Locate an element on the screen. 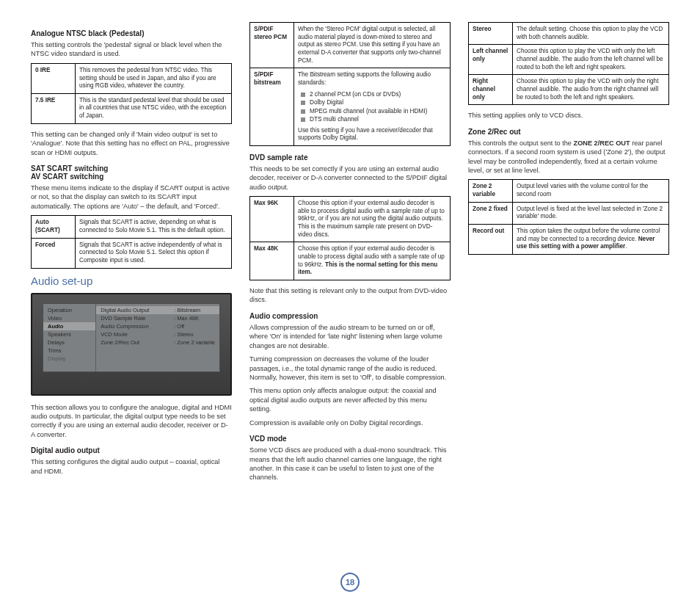 The height and width of the screenshot is (602, 700). para: Some VCD discs are produced with a dual-… is located at coordinates (350, 464).